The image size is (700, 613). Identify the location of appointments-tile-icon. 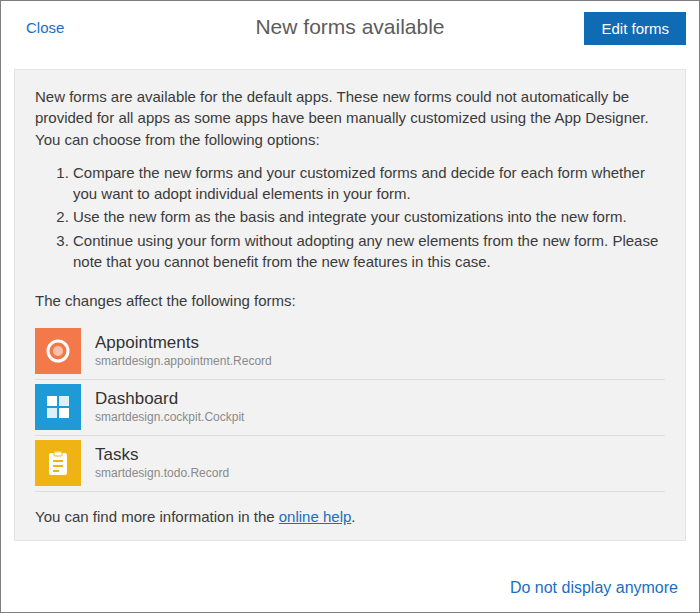
(58, 351).